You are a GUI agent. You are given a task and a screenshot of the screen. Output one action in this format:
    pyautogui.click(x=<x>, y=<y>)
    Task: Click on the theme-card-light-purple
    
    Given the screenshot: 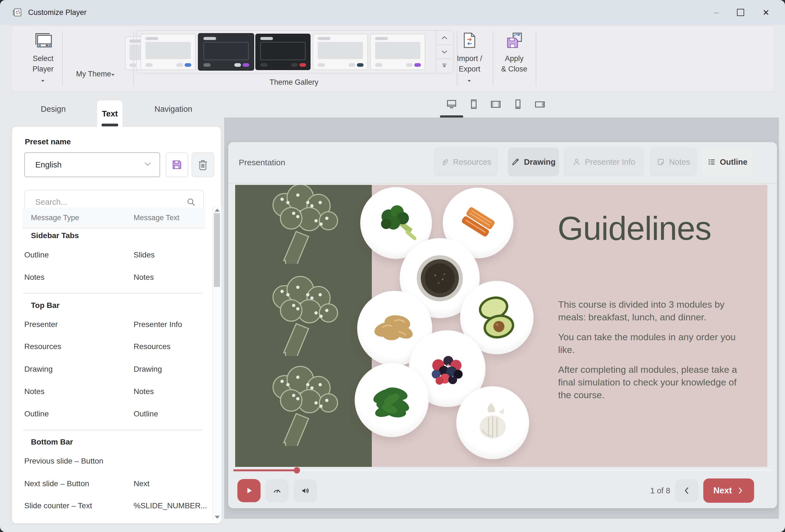 What is the action you would take?
    pyautogui.click(x=398, y=52)
    